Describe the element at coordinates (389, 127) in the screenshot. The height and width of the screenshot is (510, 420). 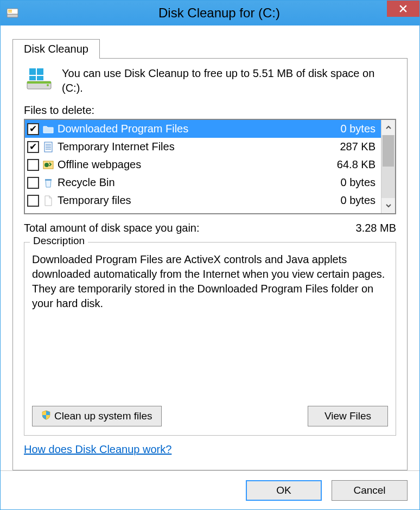
I see `scroll-up-button` at that location.